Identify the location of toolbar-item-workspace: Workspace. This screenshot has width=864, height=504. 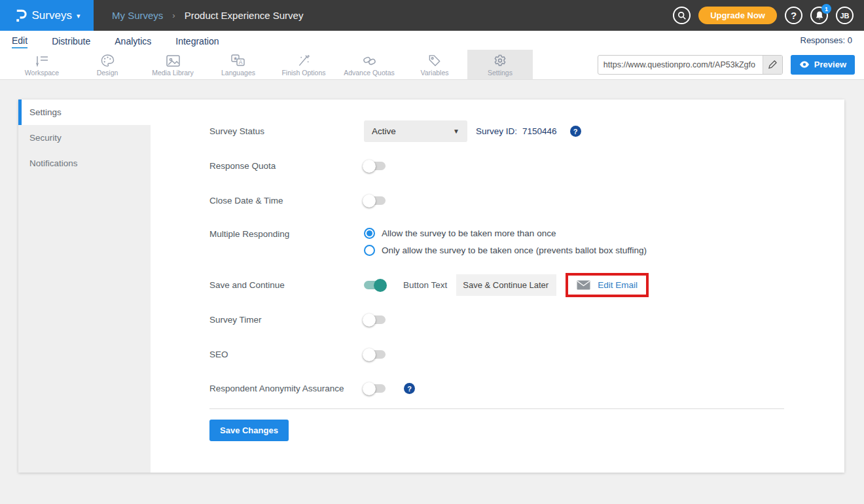
(42, 64).